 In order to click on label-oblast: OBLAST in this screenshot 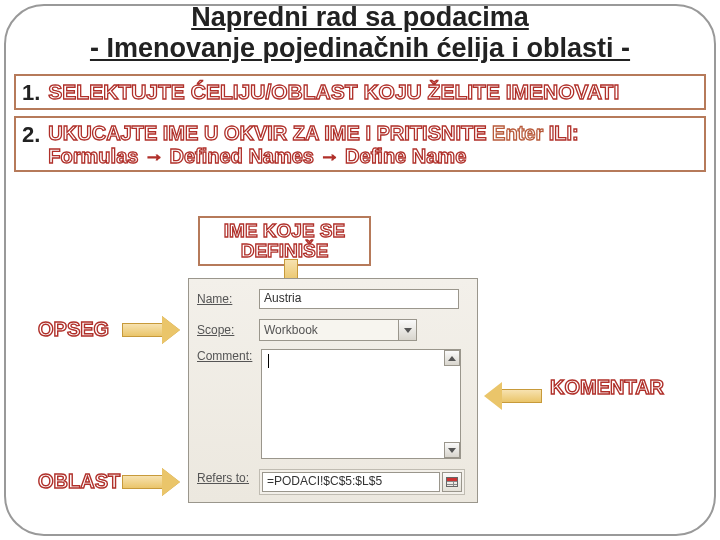, I will do `click(79, 482)`.